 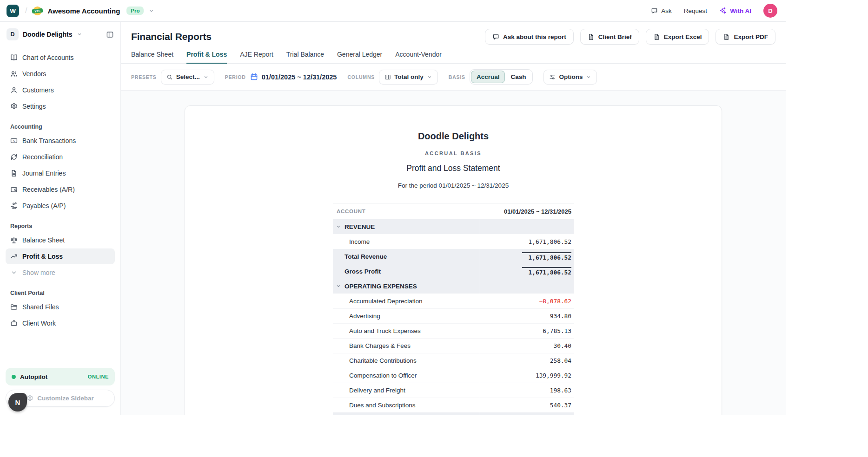 I want to click on workspace-name: Doodle Delights, so click(x=47, y=34).